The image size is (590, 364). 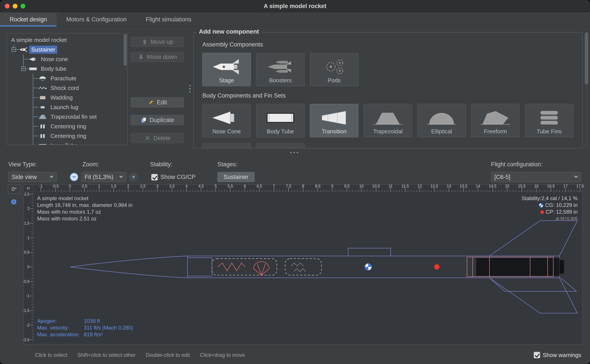 What do you see at coordinates (68, 98) in the screenshot?
I see `tree-item-wadding: Wadding` at bounding box center [68, 98].